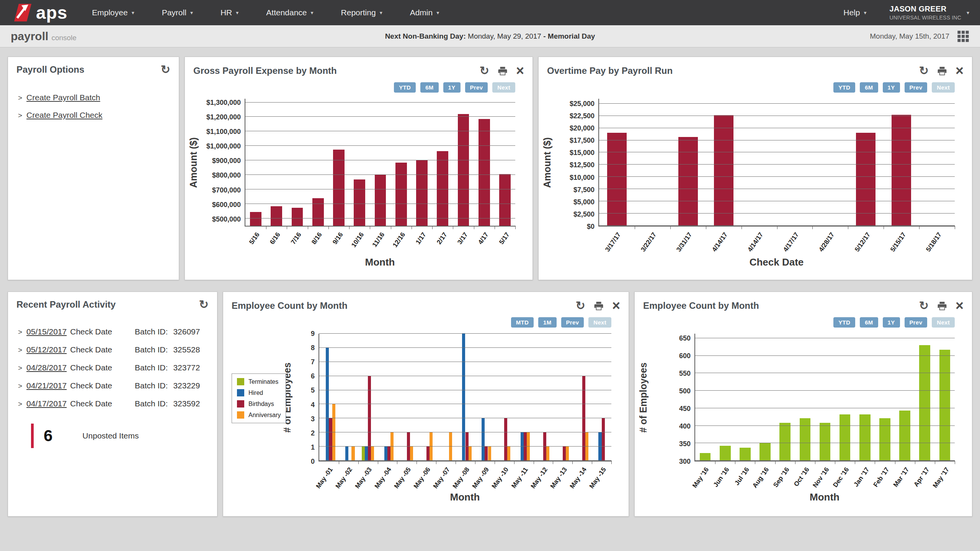  What do you see at coordinates (855, 13) in the screenshot?
I see `help-menu: Help▾` at bounding box center [855, 13].